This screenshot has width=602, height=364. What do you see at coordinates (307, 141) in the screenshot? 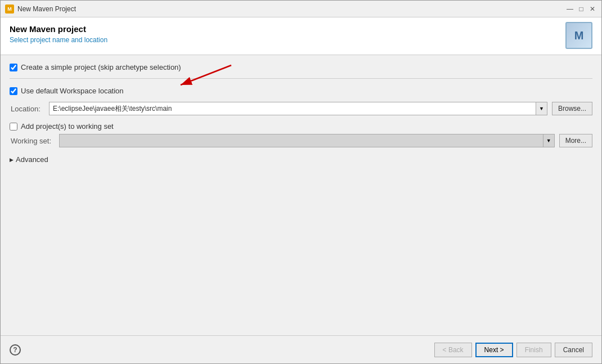
I see `working-set-input-wrapper: ▼` at bounding box center [307, 141].